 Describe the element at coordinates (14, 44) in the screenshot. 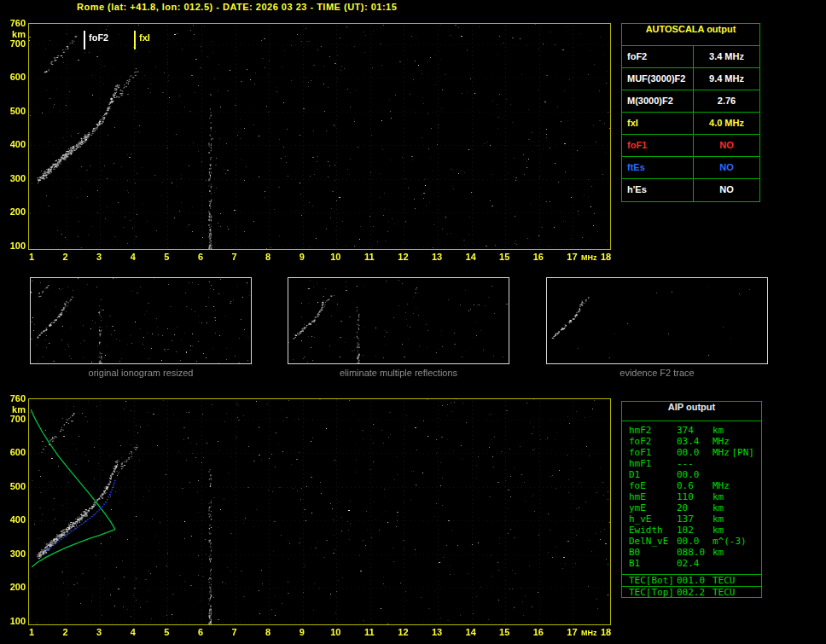

I see `y-axis-label: 700` at that location.